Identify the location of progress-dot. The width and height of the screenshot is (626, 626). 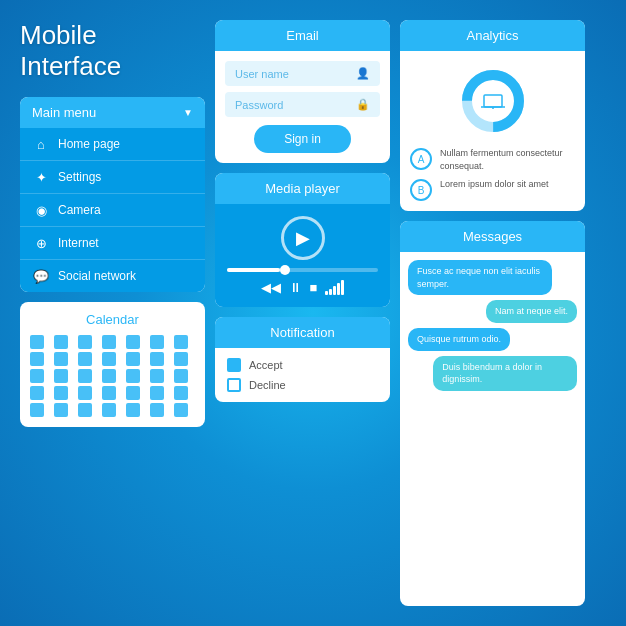
(285, 270).